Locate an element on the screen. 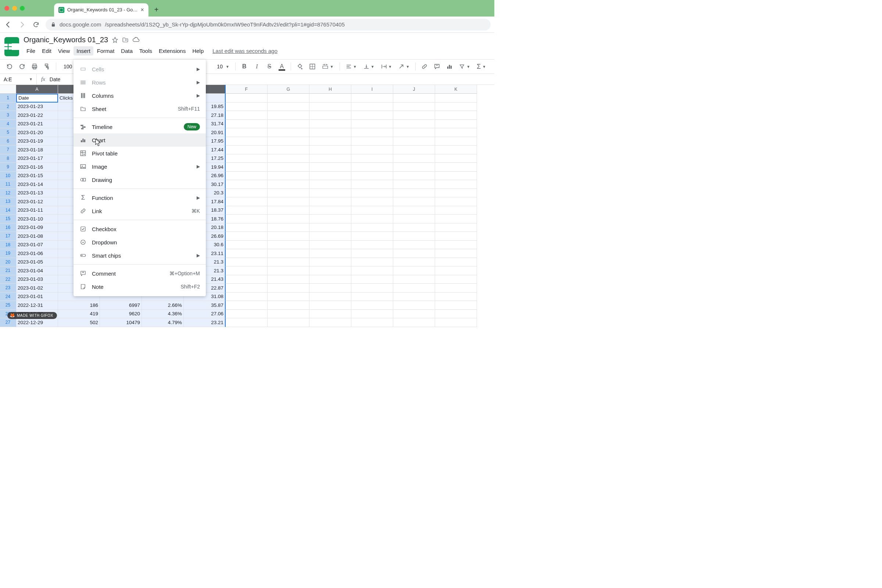 The width and height of the screenshot is (882, 588). insert-pivot-table: Pivot table is located at coordinates (140, 153).